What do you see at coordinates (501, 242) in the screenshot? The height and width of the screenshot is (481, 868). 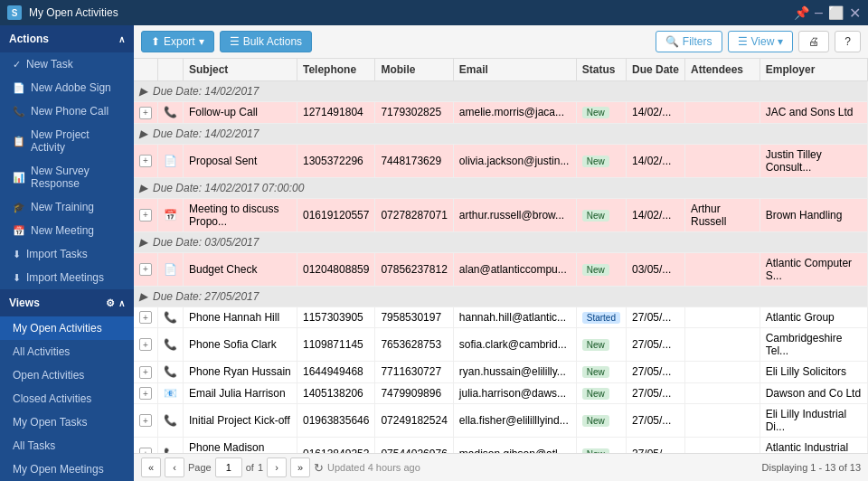 I see `group-row: ▶Due Date: 03/05/2017` at bounding box center [501, 242].